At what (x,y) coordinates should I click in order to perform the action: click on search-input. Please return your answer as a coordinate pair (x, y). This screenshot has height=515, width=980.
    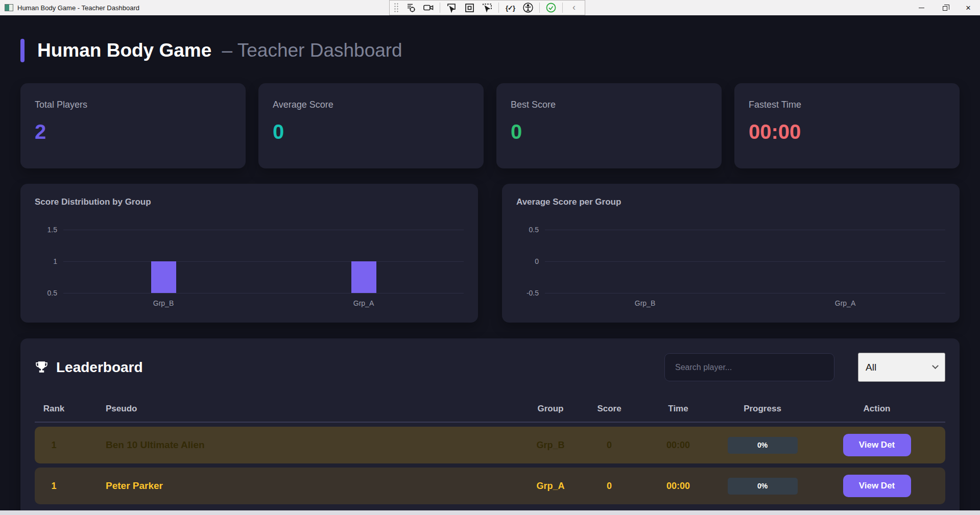
    Looking at the image, I should click on (750, 367).